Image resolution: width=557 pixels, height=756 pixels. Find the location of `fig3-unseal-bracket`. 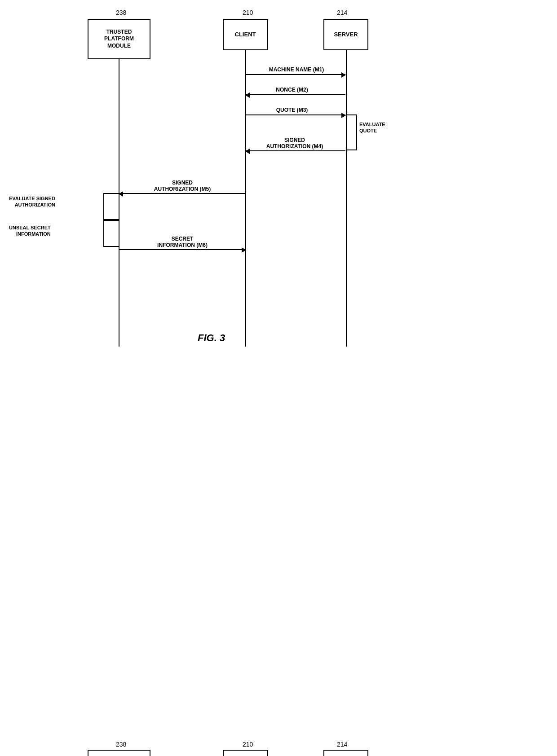

fig3-unseal-bracket is located at coordinates (111, 233).